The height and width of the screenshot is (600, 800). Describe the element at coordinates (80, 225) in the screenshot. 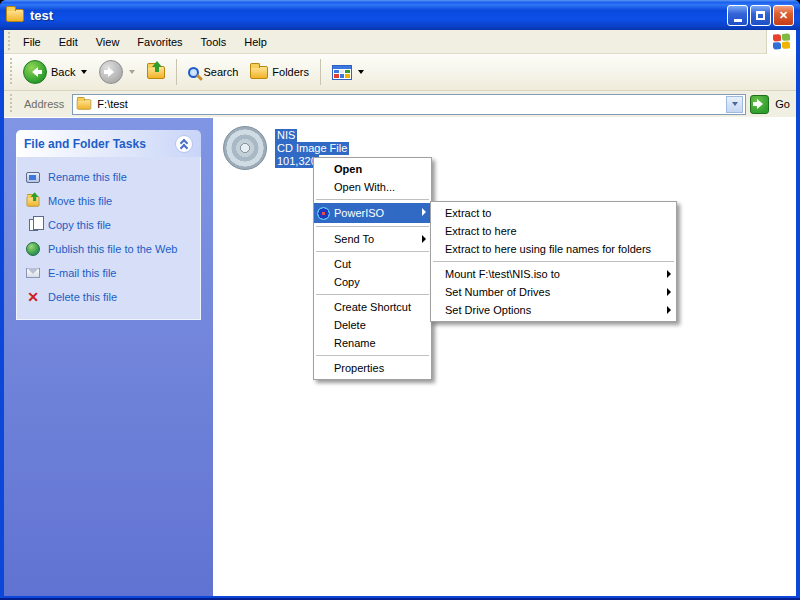

I see `task-label: Copy this file` at that location.